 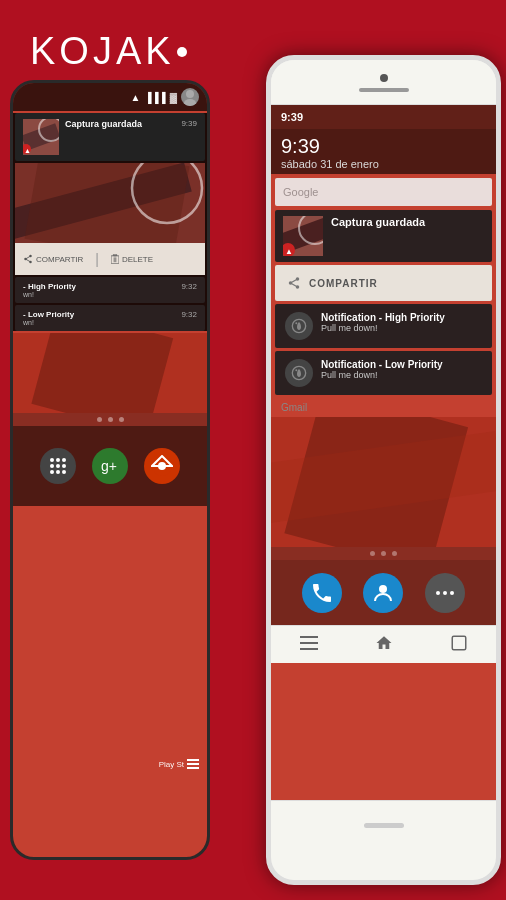 What do you see at coordinates (189, 286) in the screenshot?
I see `high-priority-time-left: 9:32` at bounding box center [189, 286].